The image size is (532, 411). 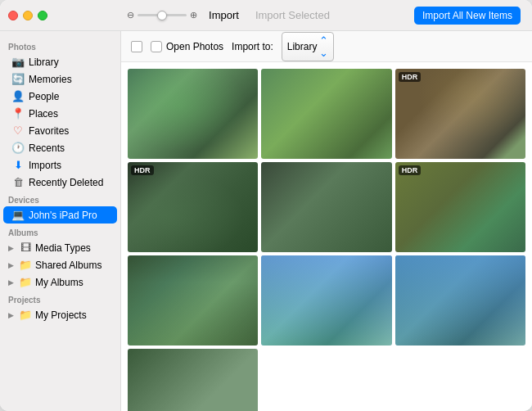 I want to click on select-chevron-icon: ⌃ ⌄, so click(x=324, y=47).